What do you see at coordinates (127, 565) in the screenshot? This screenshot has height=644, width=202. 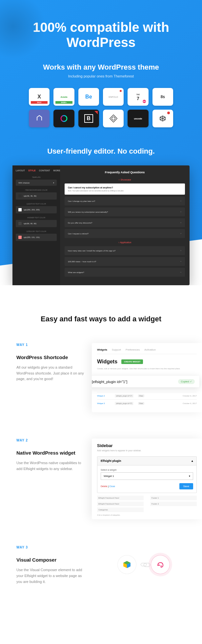 I see `vc-icon` at bounding box center [127, 565].